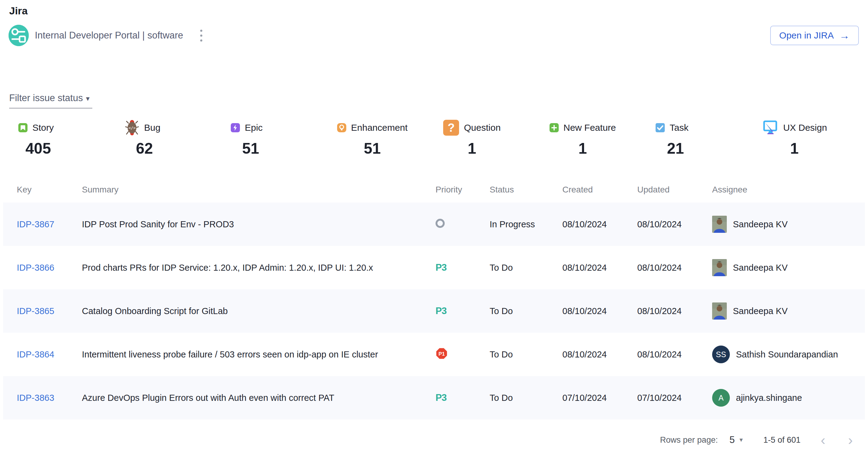 The width and height of the screenshot is (868, 465). Describe the element at coordinates (36, 267) in the screenshot. I see `issue-key-link: IDP-3866` at that location.